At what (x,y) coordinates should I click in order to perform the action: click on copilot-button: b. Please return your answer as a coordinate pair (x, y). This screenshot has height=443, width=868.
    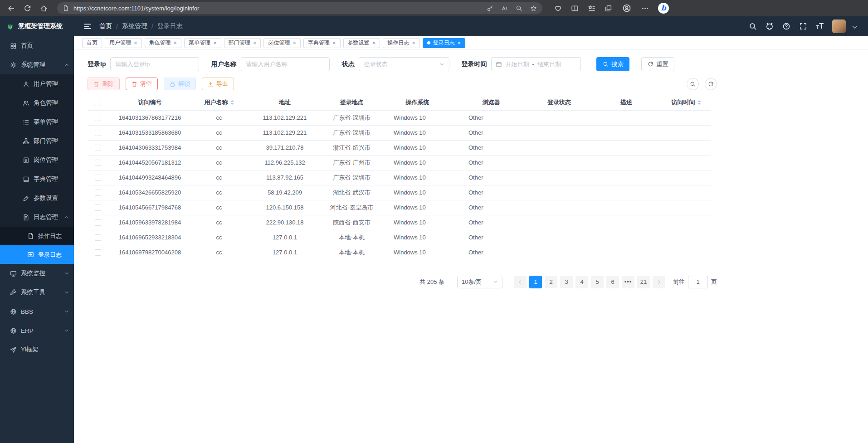
    Looking at the image, I should click on (663, 8).